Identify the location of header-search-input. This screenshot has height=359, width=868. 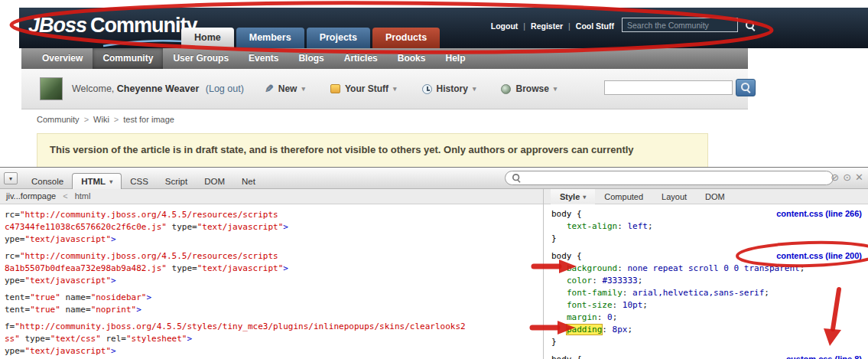
(680, 24).